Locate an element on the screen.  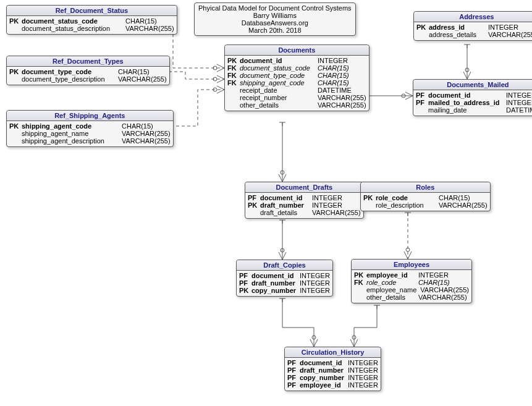
entity-document-drafts: Document_DraftsPFdocument_idINTEGERPKdra… is located at coordinates (304, 200).